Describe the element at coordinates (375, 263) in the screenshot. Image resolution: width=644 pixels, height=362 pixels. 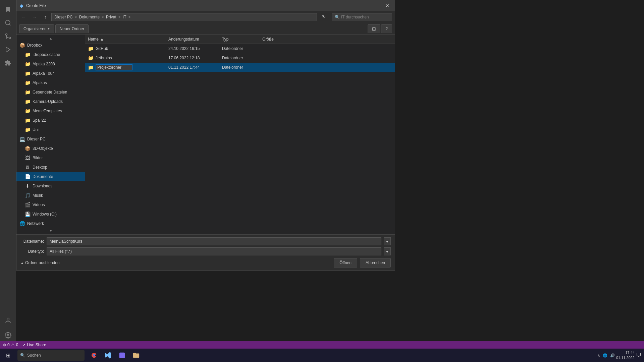
I see `cancel-button: Abbrechen` at that location.